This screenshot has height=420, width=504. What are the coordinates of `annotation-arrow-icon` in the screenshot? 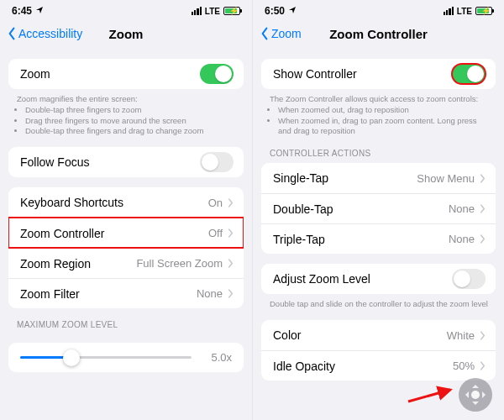 It's located at (432, 395).